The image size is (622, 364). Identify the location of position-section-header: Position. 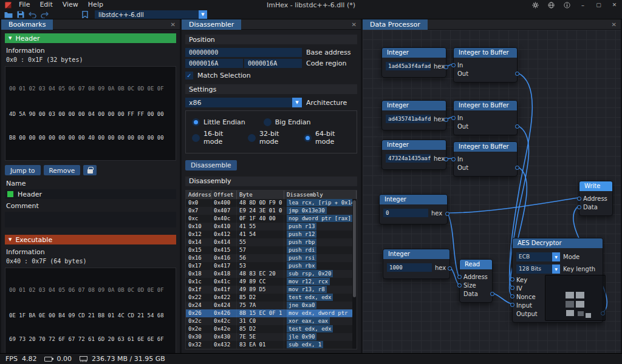
(271, 39).